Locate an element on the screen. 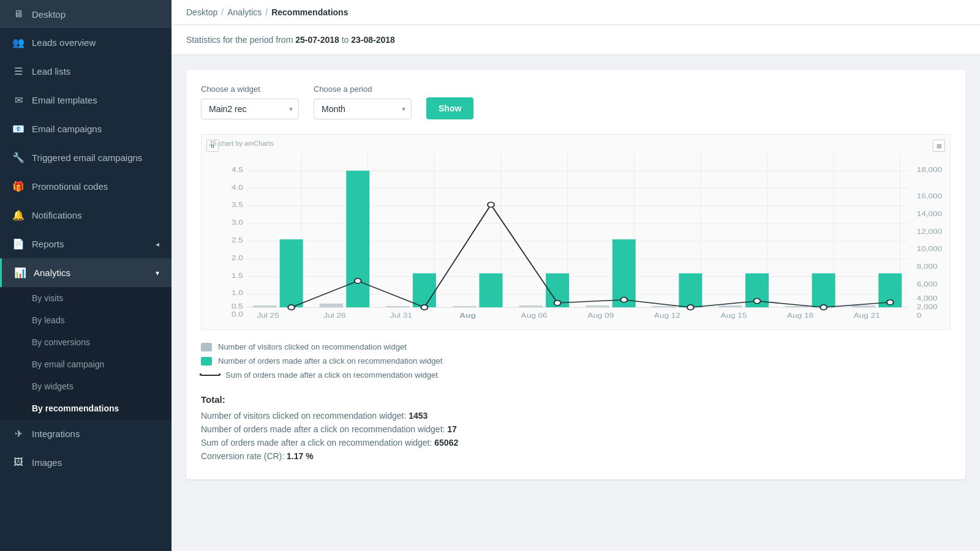 This screenshot has height=551, width=980. svg-text: 2.0 is located at coordinates (238, 258).